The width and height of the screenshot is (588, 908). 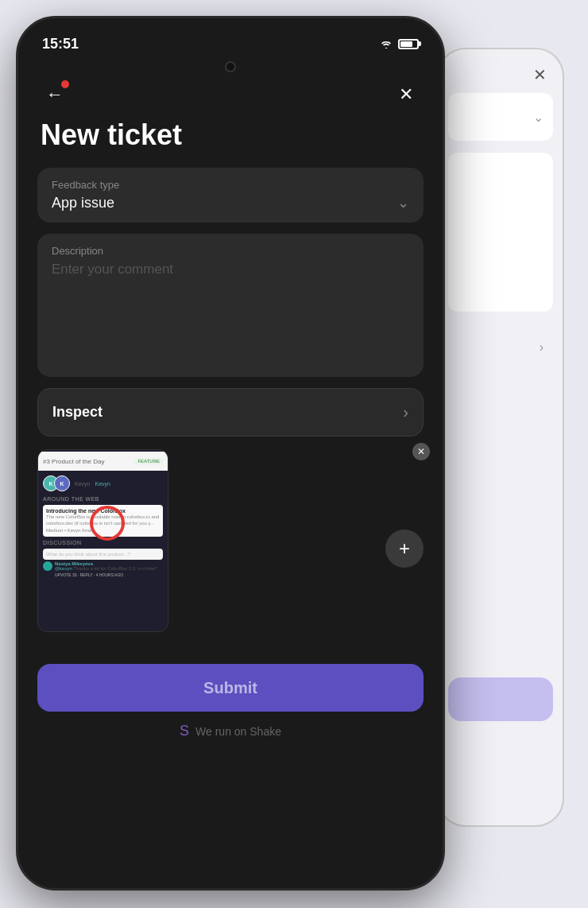 What do you see at coordinates (501, 700) in the screenshot?
I see `bg-submit` at bounding box center [501, 700].